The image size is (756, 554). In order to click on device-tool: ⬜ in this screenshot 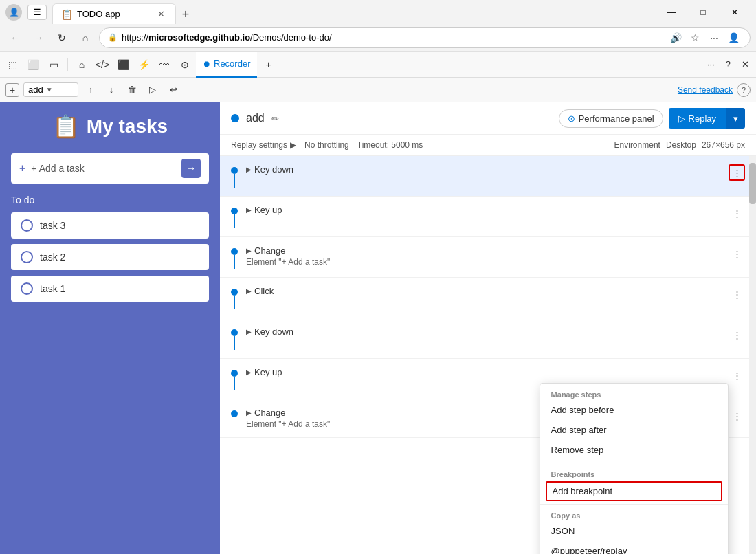, I will do `click(33, 65)`.